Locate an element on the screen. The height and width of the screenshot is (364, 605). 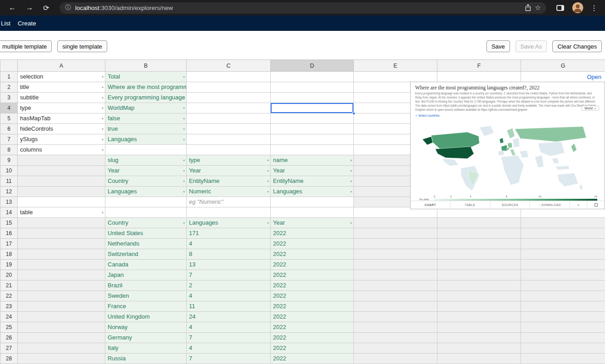
grid-cell: 11 is located at coordinates (229, 307).